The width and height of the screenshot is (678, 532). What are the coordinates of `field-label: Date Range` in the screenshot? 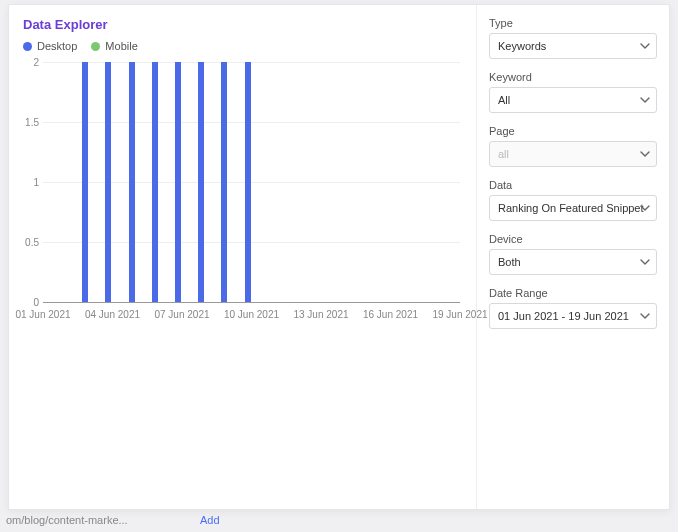 It's located at (573, 293).